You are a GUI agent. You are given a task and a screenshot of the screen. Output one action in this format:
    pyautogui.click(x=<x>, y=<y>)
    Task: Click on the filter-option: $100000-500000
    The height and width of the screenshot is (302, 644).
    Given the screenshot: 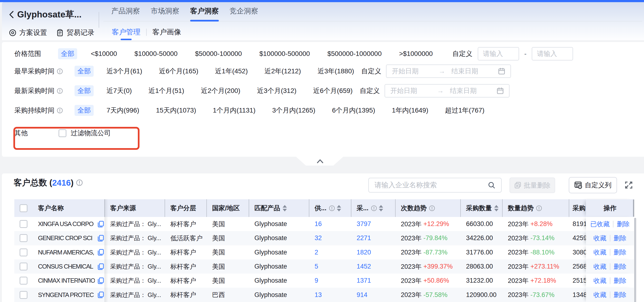 What is the action you would take?
    pyautogui.click(x=285, y=54)
    